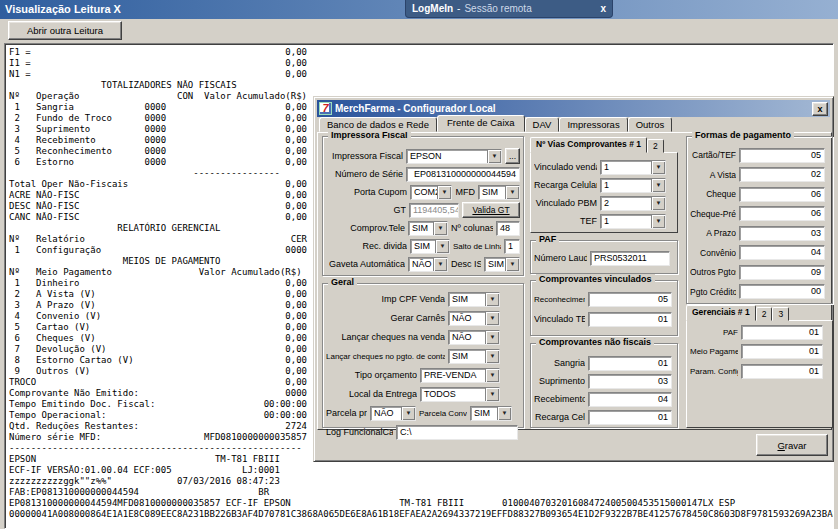 The height and width of the screenshot is (529, 838). What do you see at coordinates (796, 446) in the screenshot?
I see `gravar-rest: ravar` at bounding box center [796, 446].